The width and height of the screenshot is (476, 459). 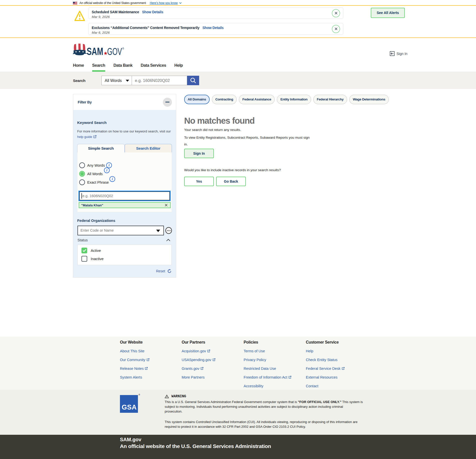 What do you see at coordinates (114, 51) in the screenshot?
I see `svg-text: GOV` at bounding box center [114, 51].